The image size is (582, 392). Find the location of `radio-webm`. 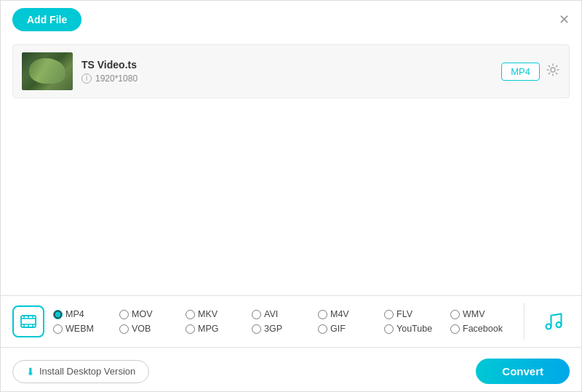

radio-webm is located at coordinates (58, 329).